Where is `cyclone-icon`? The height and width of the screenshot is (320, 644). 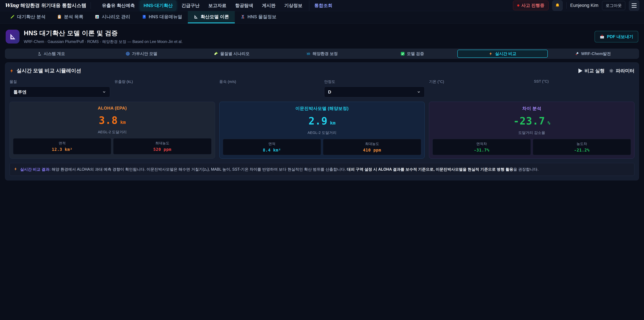
cyclone-icon is located at coordinates (128, 54).